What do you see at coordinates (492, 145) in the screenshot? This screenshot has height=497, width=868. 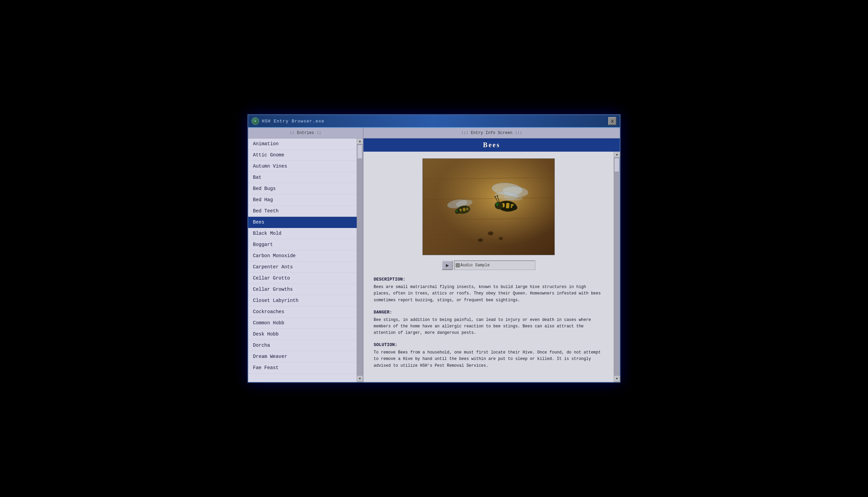 I see `entry-title-bar: Bees` at bounding box center [492, 145].